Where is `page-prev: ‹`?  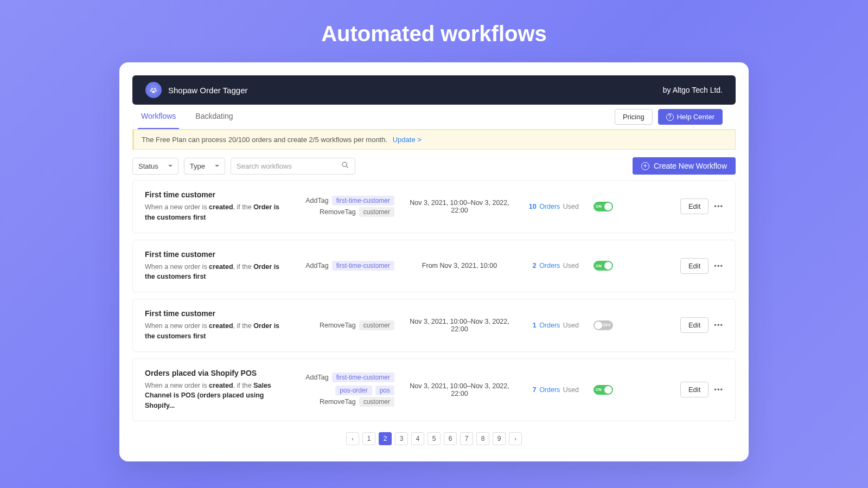
page-prev: ‹ is located at coordinates (353, 439).